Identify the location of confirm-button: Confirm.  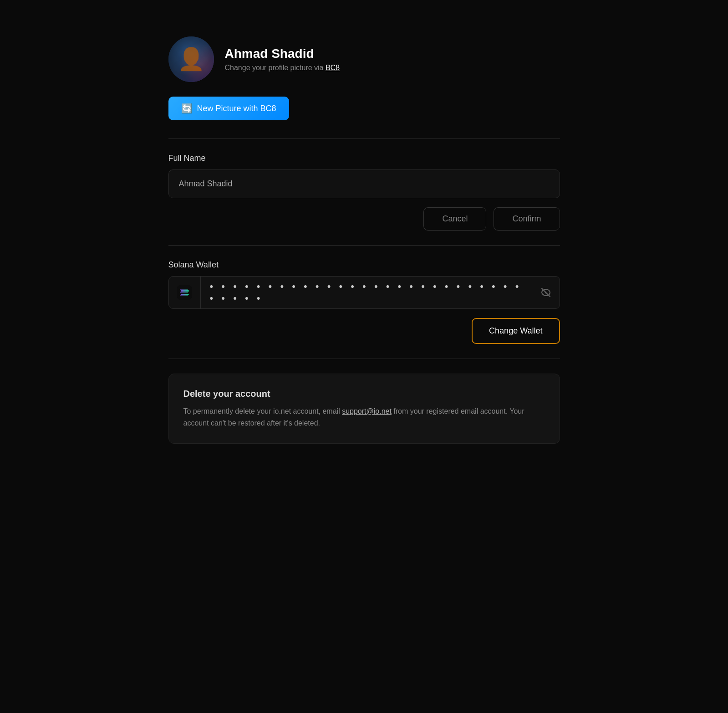
(526, 219).